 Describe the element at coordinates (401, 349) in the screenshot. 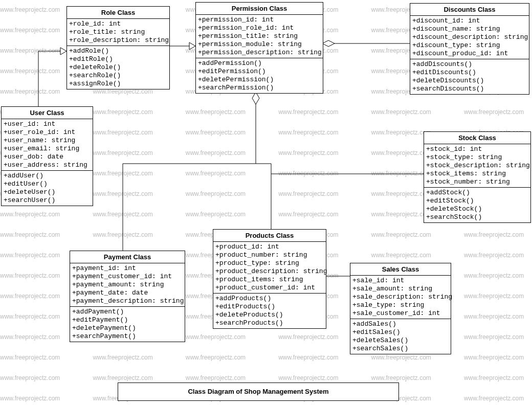

I see `class-member: +searchSales()` at that location.